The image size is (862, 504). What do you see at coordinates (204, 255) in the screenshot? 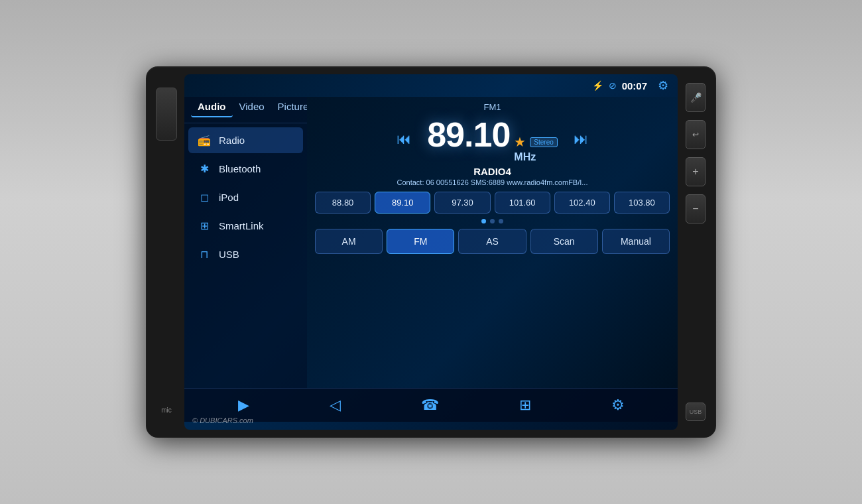
I see `usb-icon: ⊓` at bounding box center [204, 255].